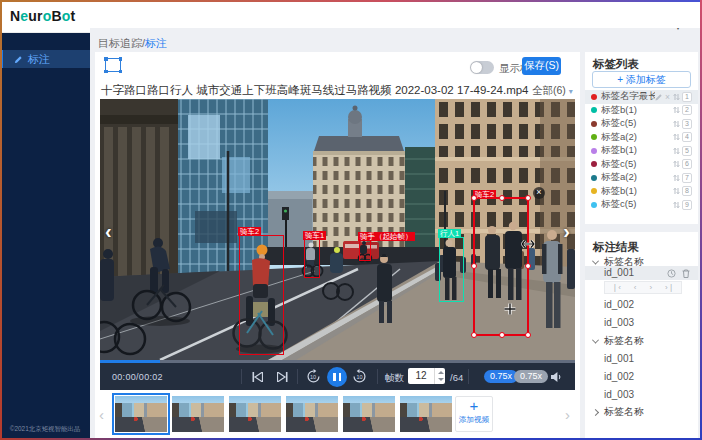 The width and height of the screenshot is (702, 440). I want to click on annotation-results-panel: 标注结果 标签名称 id_001 ❘‹‹››❘ id_002 id_003 标签…, so click(642, 335).